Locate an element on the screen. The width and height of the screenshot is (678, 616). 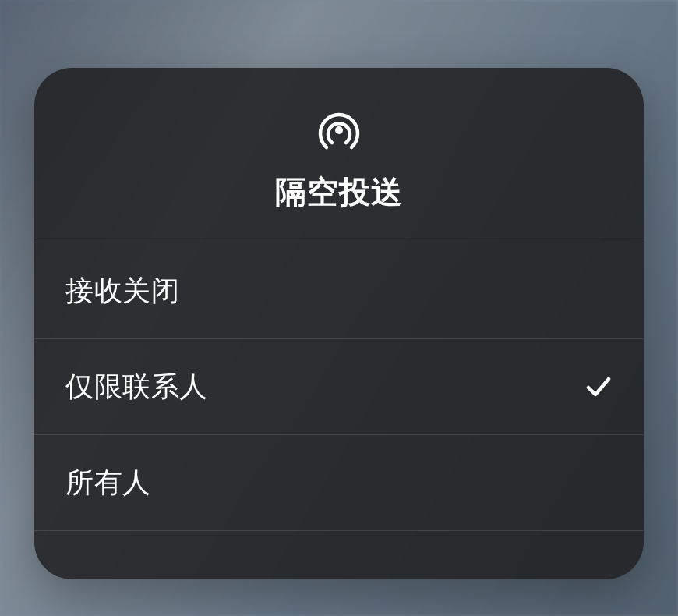
option-label: 所有人 is located at coordinates (108, 483).